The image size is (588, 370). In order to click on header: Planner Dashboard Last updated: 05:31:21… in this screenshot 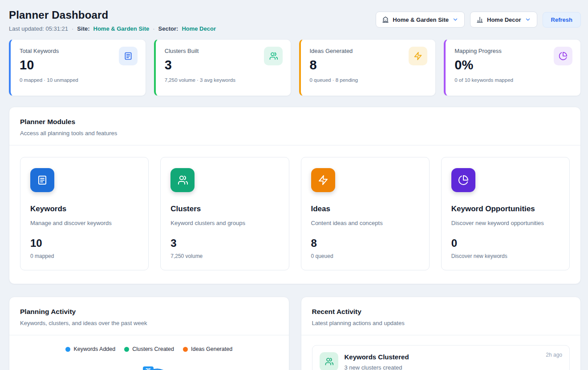, I will do `click(295, 20)`.